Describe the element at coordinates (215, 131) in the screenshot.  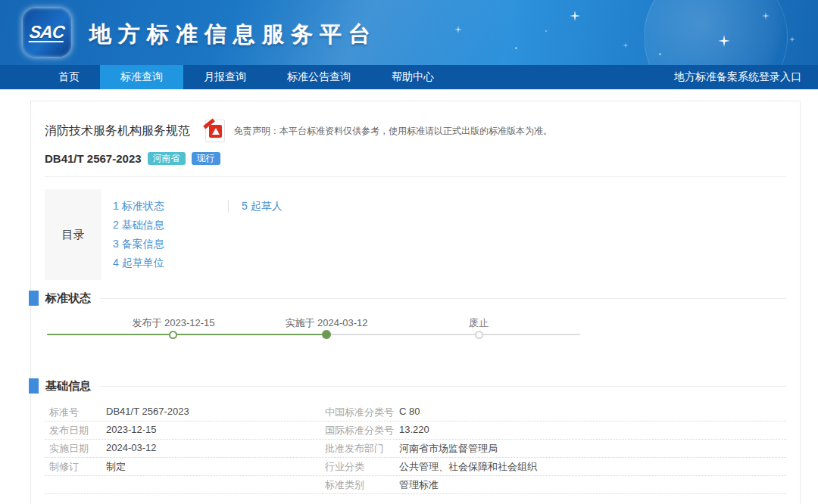
I see `pdf-file-icon` at that location.